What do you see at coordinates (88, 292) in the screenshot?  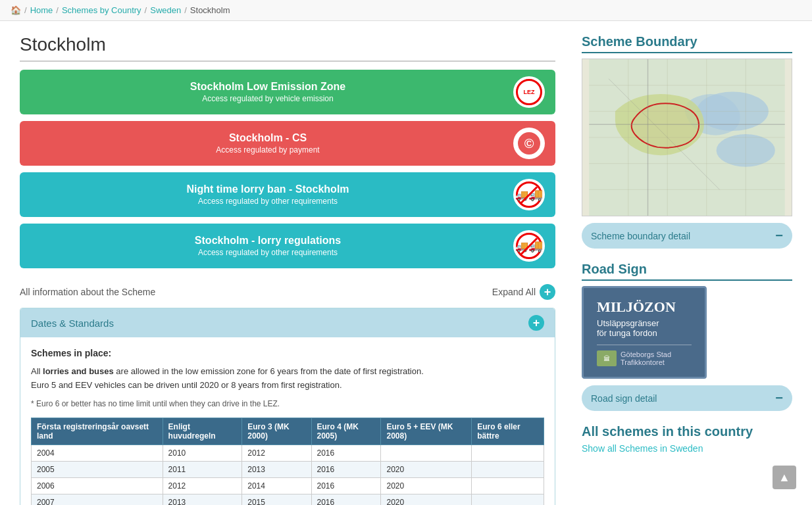 I see `info-label: All information about the Scheme` at bounding box center [88, 292].